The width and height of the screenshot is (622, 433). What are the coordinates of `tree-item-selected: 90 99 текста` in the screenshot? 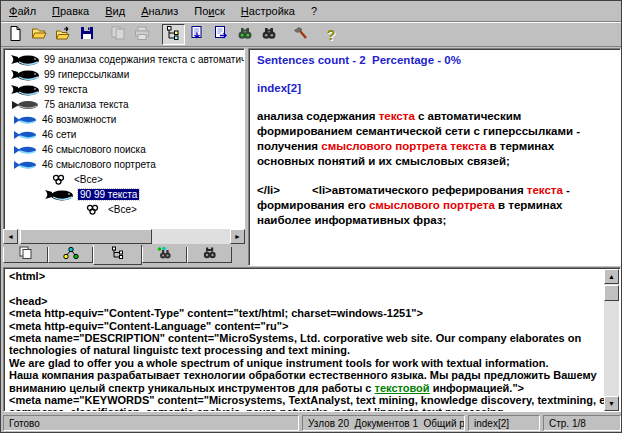 It's located at (124, 194).